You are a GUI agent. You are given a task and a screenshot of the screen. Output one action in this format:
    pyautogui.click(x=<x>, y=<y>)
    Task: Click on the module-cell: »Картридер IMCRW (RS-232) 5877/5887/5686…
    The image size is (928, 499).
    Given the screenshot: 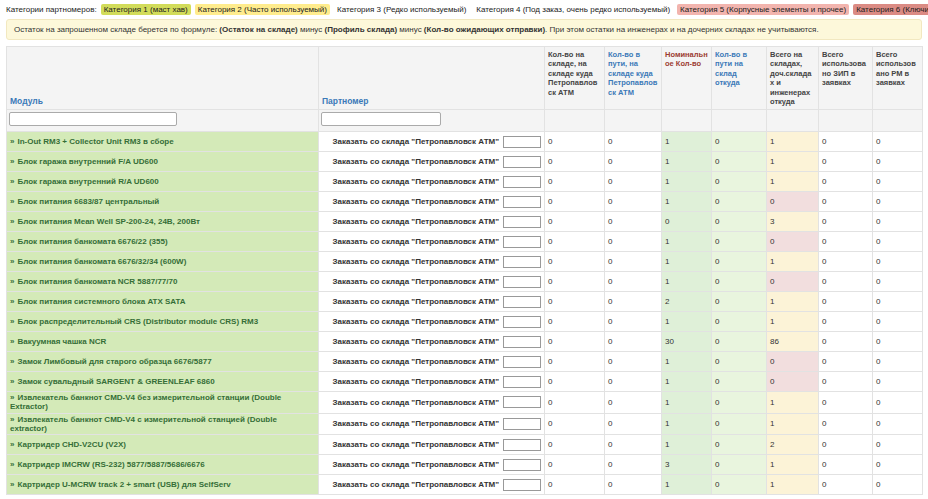 What is the action you would take?
    pyautogui.click(x=163, y=465)
    